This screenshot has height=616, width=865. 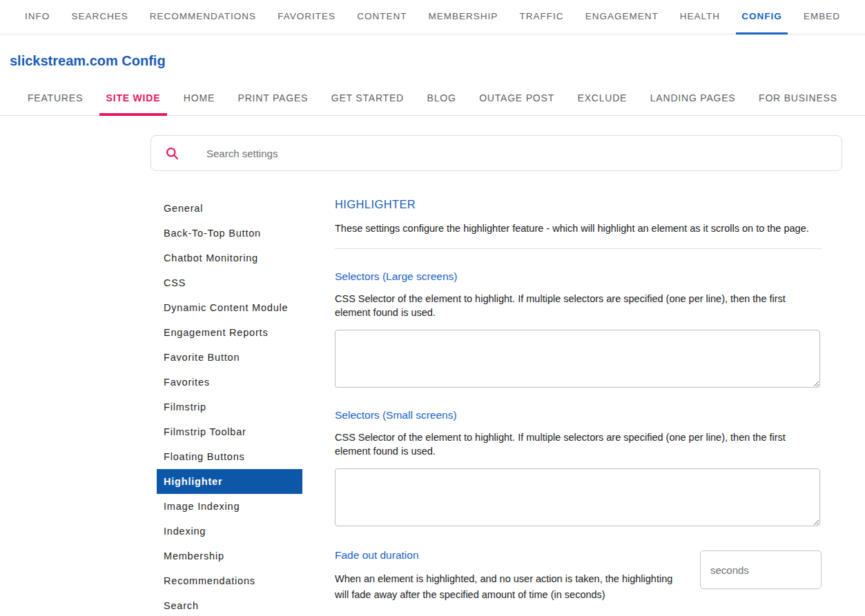 I want to click on top-nav-item-membership: MEMBERSHIP, so click(x=464, y=17).